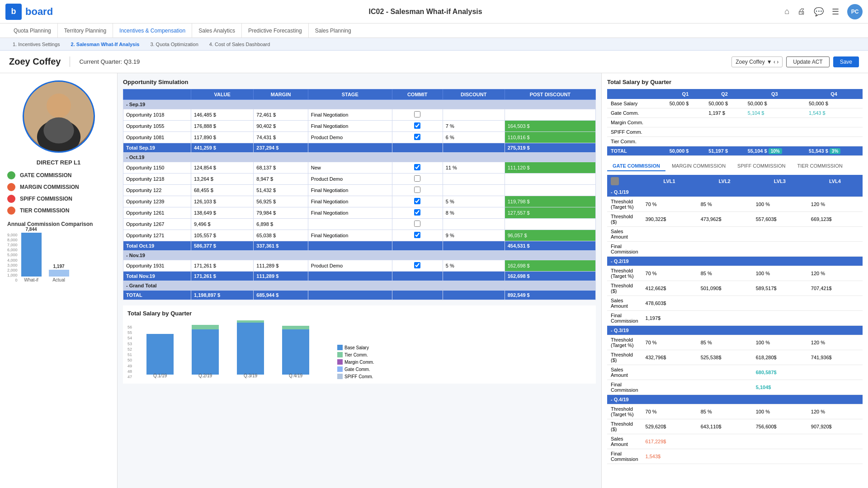 Image resolution: width=868 pixels, height=488 pixels. Describe the element at coordinates (735, 113) in the screenshot. I see `table-row: Gate Comm. 1,197 $ 5,104 $ 1,543 $` at that location.